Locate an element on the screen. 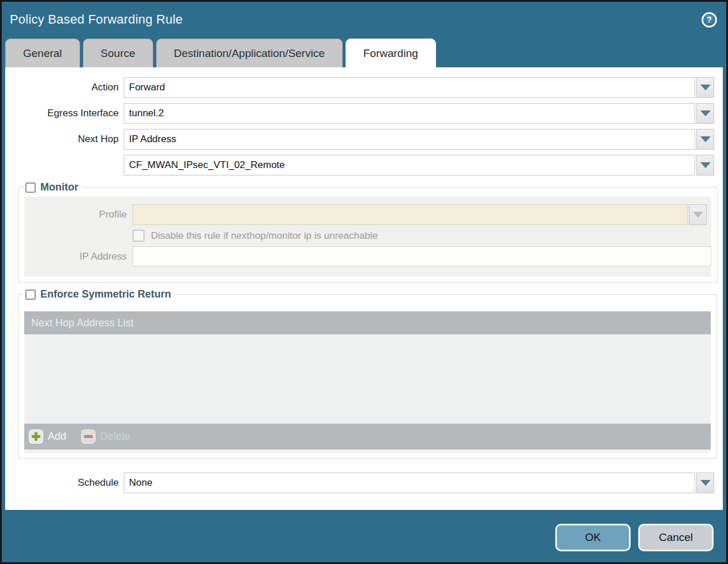  disable-rule-checkbox is located at coordinates (138, 236).